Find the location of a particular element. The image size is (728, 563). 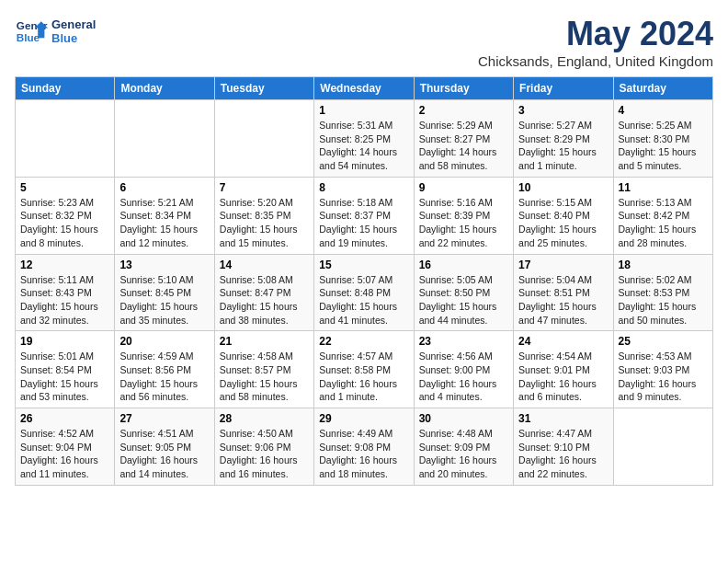

calendar-cell: 1Sunrise: 5:31 AMSunset: 8:25 PMDaylight… is located at coordinates (364, 139).